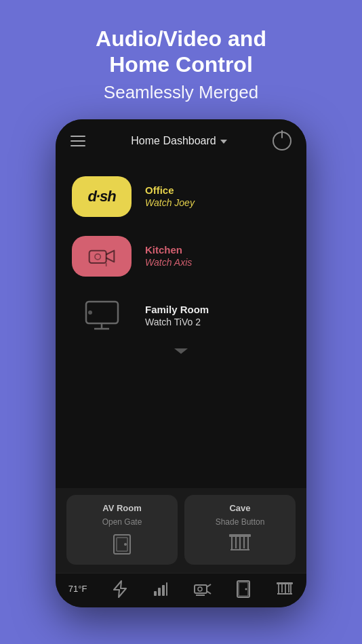 The height and width of the screenshot is (644, 362). Describe the element at coordinates (203, 589) in the screenshot. I see `nav-icon-projector` at that location.